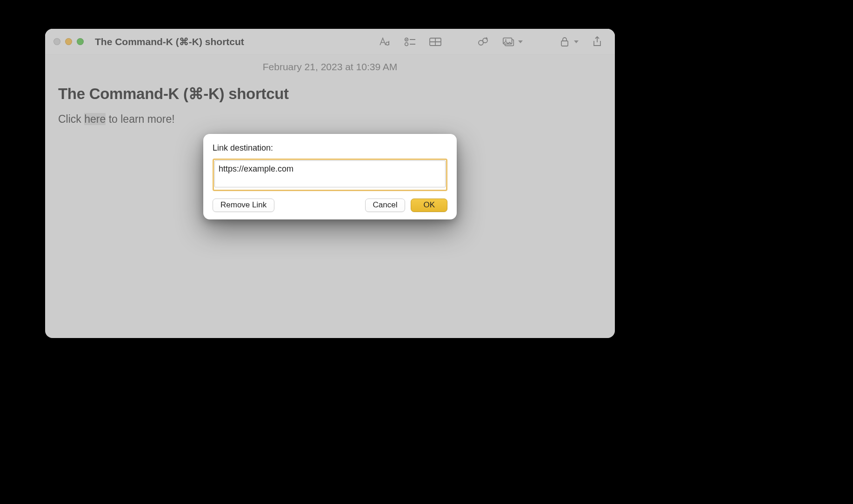 The width and height of the screenshot is (853, 504). What do you see at coordinates (140, 119) in the screenshot?
I see `note-text-suffix: to learn more!` at bounding box center [140, 119].